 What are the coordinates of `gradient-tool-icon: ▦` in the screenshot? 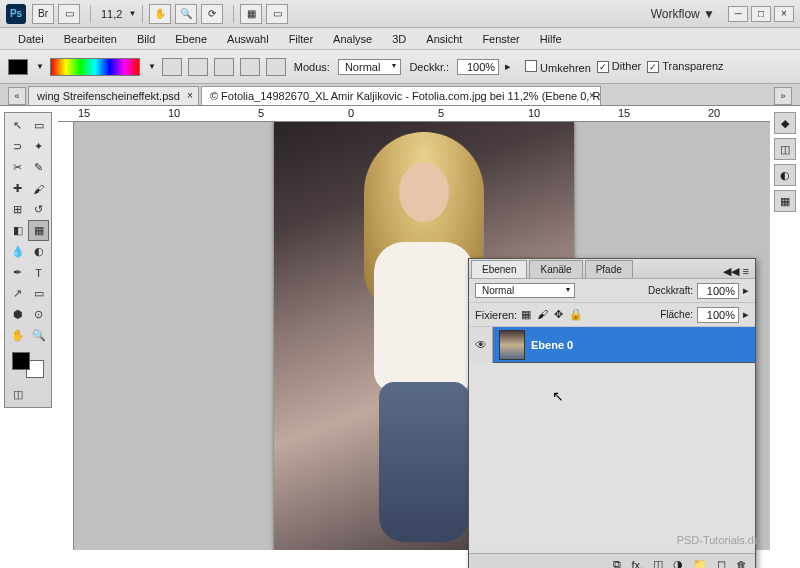 It's located at (38, 230).